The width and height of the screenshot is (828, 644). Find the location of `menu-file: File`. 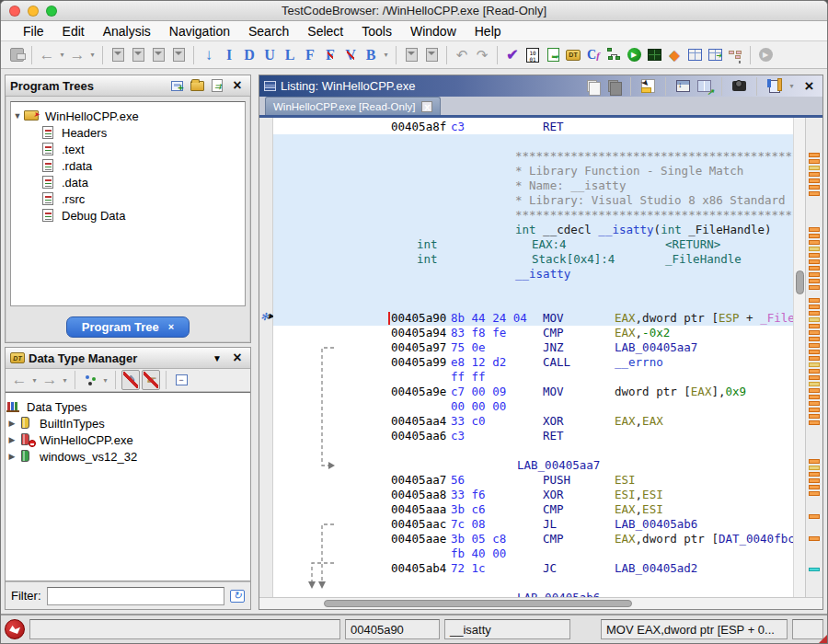

menu-file: File is located at coordinates (33, 31).